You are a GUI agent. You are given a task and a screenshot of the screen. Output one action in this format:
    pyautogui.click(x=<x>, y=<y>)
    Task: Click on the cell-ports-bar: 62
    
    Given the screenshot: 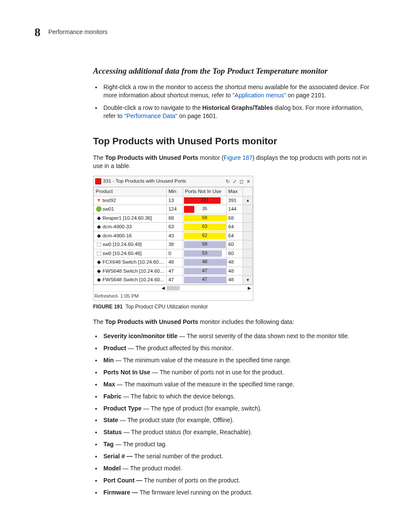 What is the action you would take?
    pyautogui.click(x=205, y=236)
    